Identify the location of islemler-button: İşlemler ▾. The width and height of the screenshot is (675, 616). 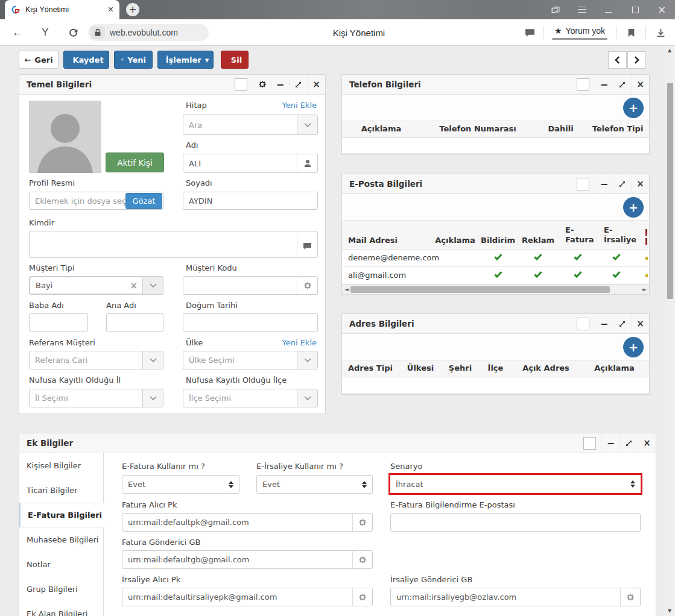
(186, 60).